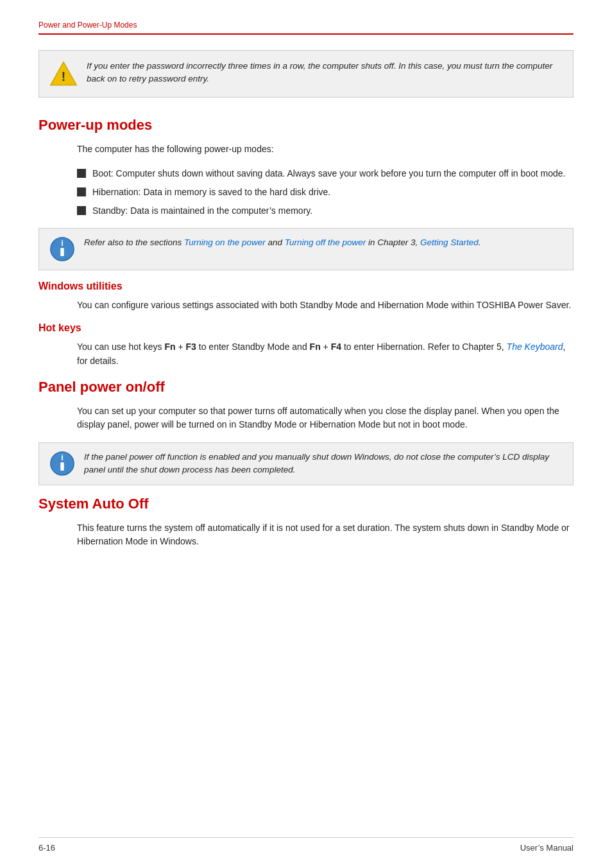 The image size is (612, 868). Describe the element at coordinates (306, 328) in the screenshot. I see `heading-hotkeys: Hot keys` at that location.